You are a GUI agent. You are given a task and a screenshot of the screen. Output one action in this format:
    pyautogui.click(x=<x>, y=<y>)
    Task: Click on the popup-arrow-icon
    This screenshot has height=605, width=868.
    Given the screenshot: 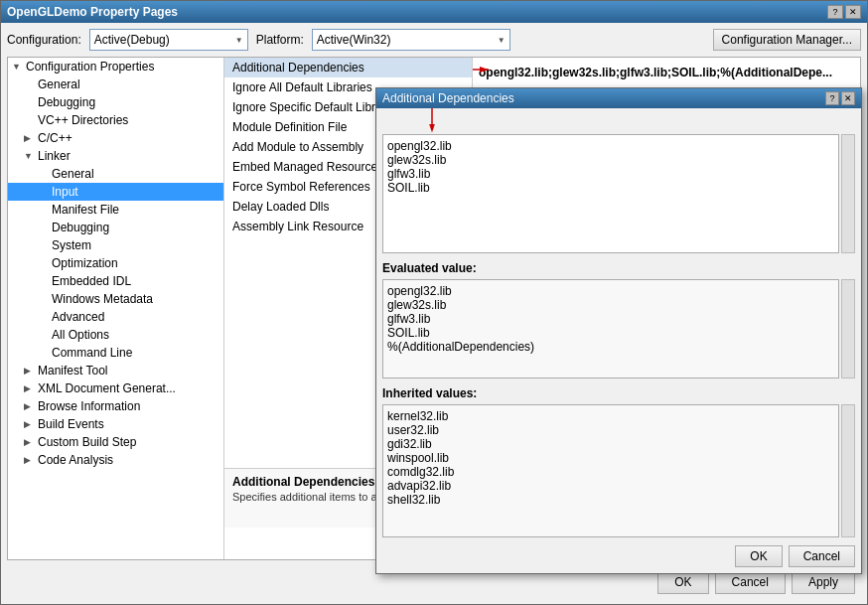 What is the action you would take?
    pyautogui.click(x=432, y=121)
    